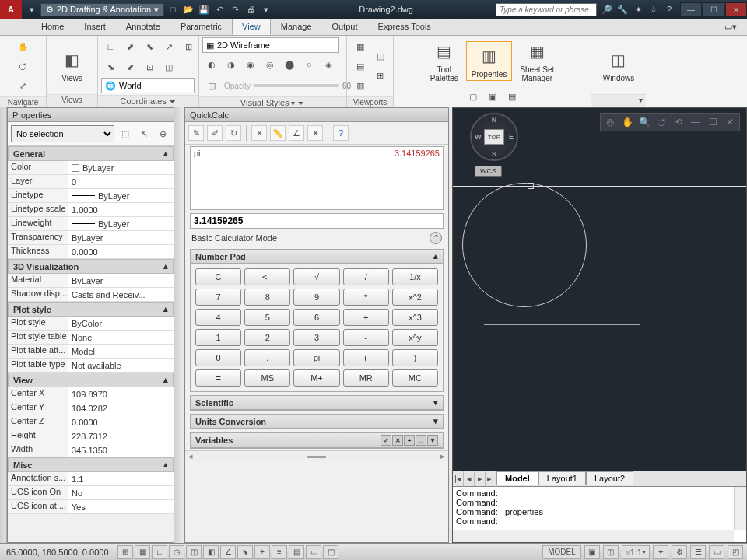 The image size is (747, 560). I want to click on tab-layout1: Layout1, so click(562, 478).